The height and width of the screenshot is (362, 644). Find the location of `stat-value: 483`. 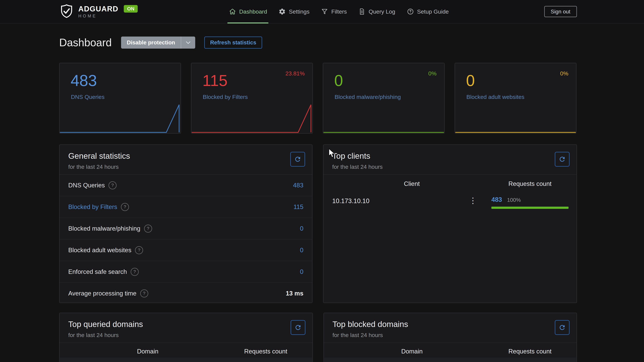

stat-value: 483 is located at coordinates (84, 80).